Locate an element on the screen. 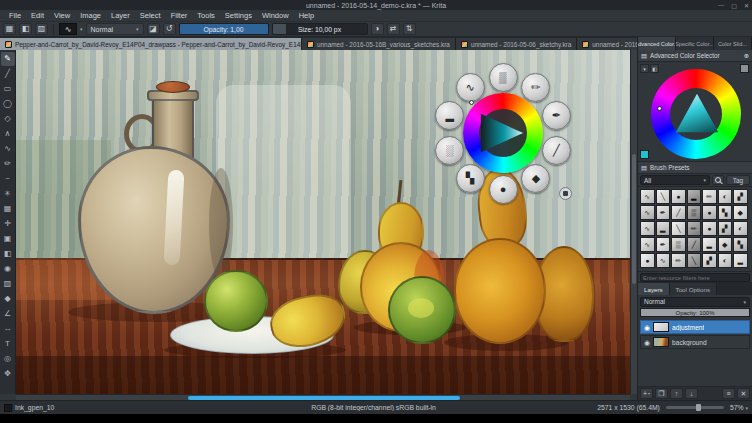  brush-preset: ✏ is located at coordinates (694, 228).